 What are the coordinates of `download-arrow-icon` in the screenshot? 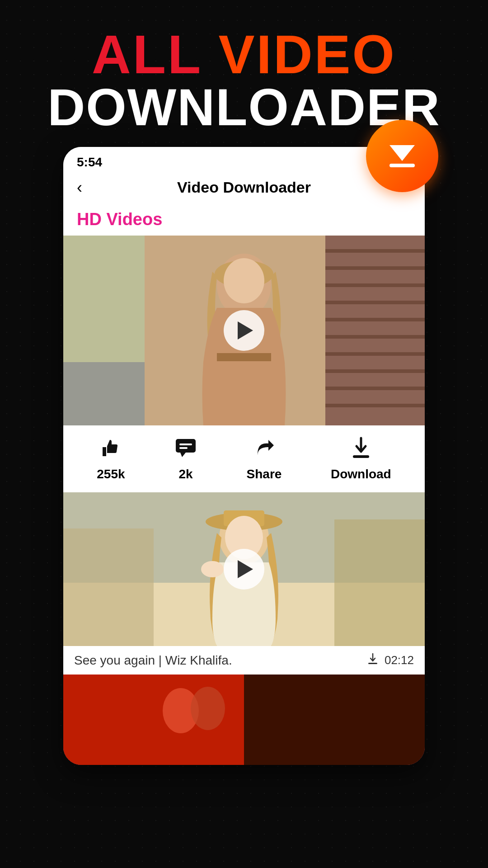 It's located at (402, 153).